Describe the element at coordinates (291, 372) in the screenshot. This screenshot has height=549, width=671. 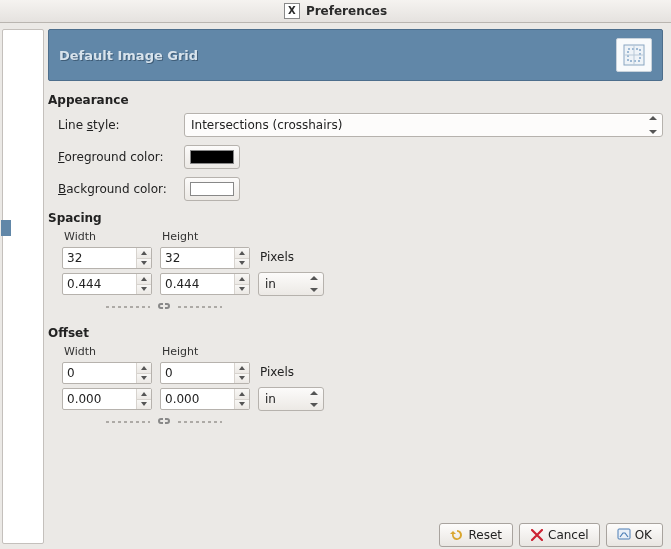
I see `offset-pixels-label: Pixels` at that location.